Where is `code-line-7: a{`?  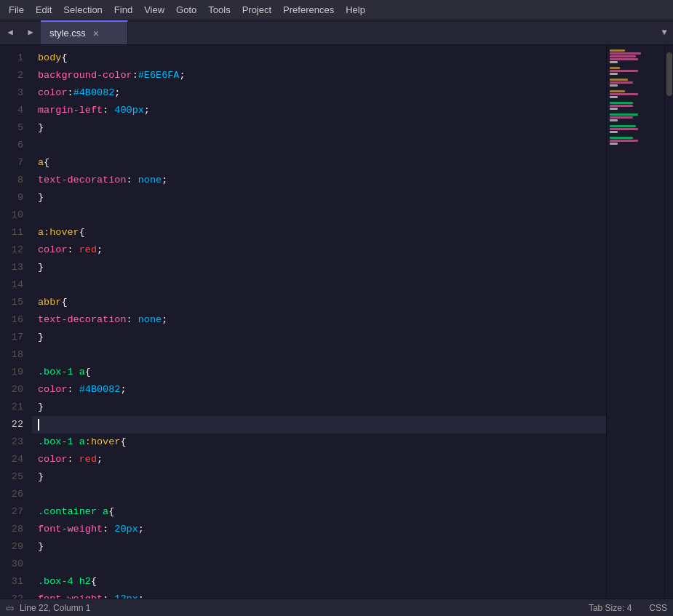 code-line-7: a{ is located at coordinates (319, 163).